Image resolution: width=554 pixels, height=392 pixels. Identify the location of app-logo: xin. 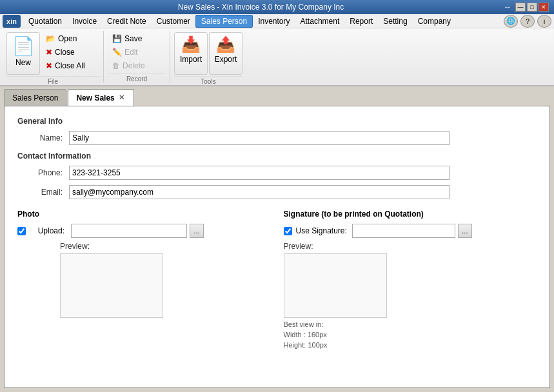
(12, 21).